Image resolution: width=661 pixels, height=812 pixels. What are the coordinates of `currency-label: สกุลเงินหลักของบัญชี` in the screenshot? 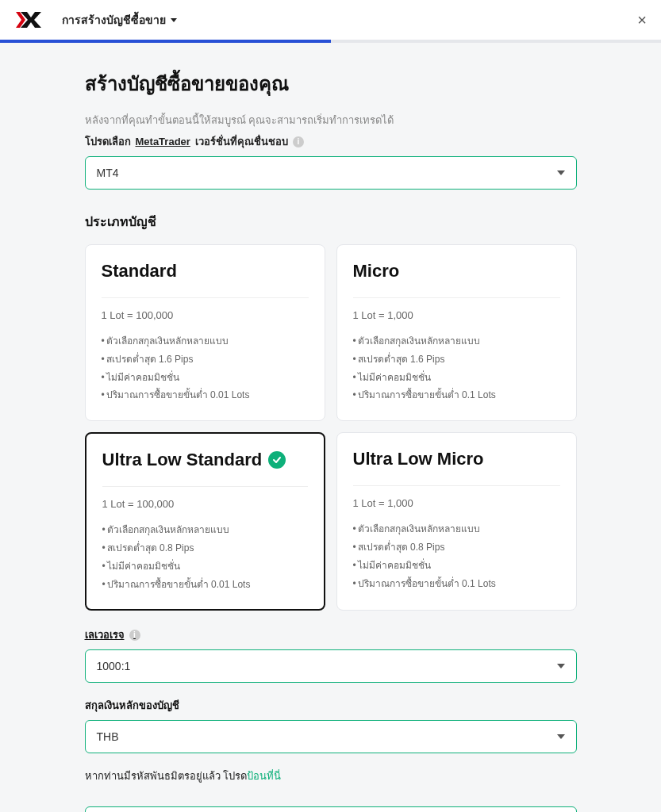 It's located at (331, 706).